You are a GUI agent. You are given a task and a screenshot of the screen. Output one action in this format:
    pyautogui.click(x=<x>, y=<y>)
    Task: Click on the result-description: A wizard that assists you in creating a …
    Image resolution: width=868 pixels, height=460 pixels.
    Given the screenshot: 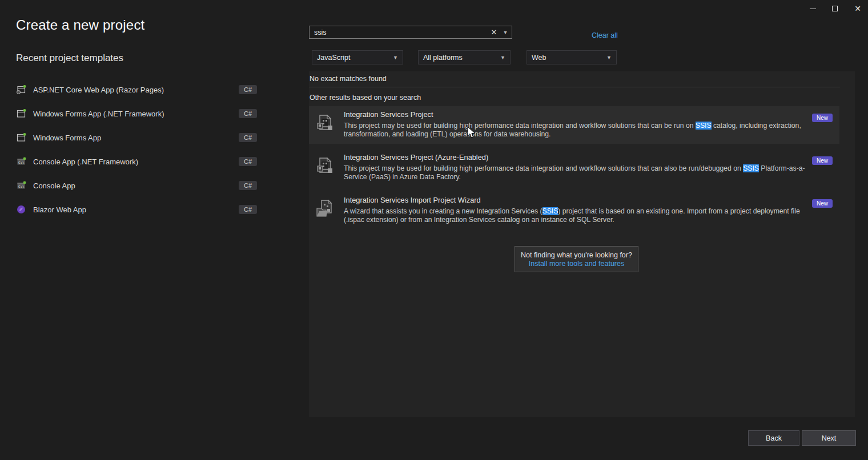 What is the action you would take?
    pyautogui.click(x=575, y=216)
    